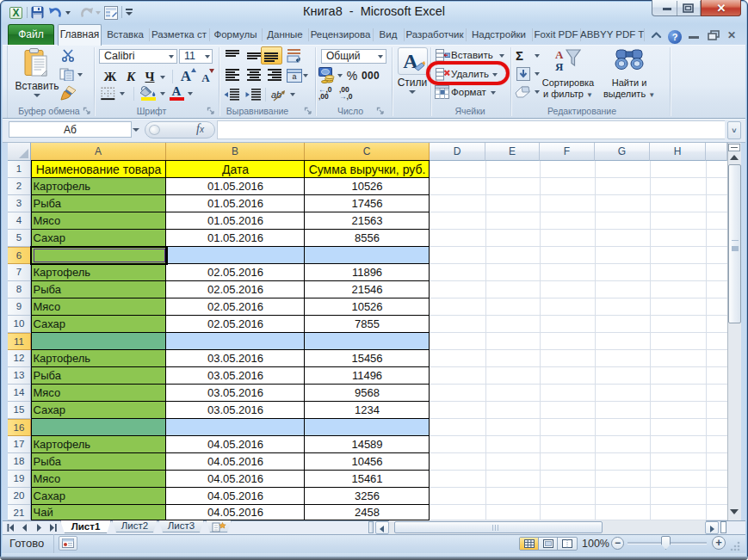 Image resolution: width=748 pixels, height=560 pixels. What do you see at coordinates (294, 77) in the screenshot?
I see `svg-text: a` at bounding box center [294, 77].